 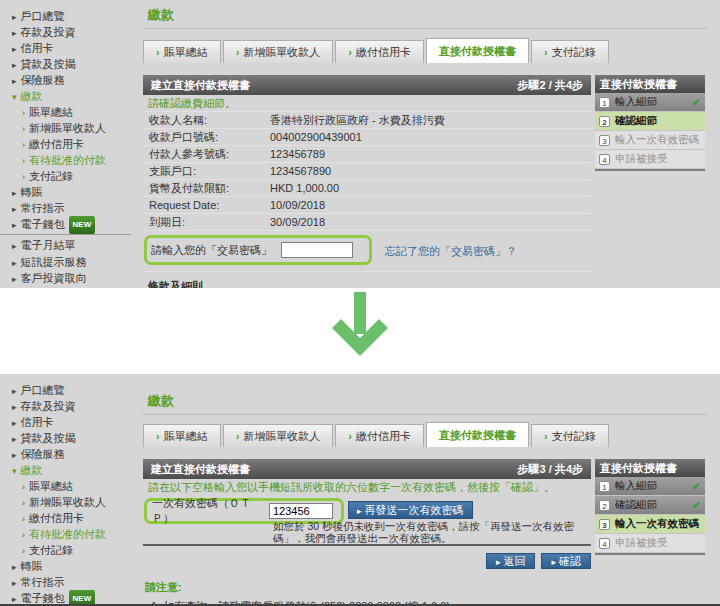 I want to click on otp-label: 一次有效密碼（ＯＴＰ）, so click(x=208, y=511).